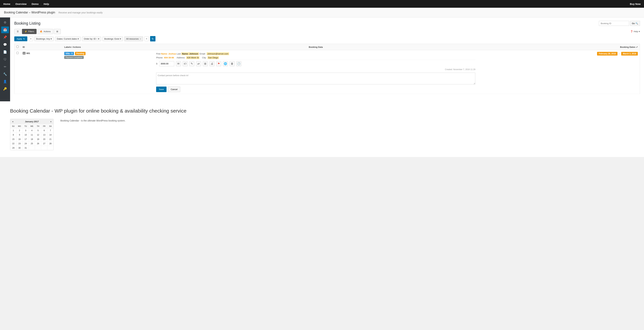 The image size is (644, 330). I want to click on flag-action-icon: ⚑, so click(219, 64).